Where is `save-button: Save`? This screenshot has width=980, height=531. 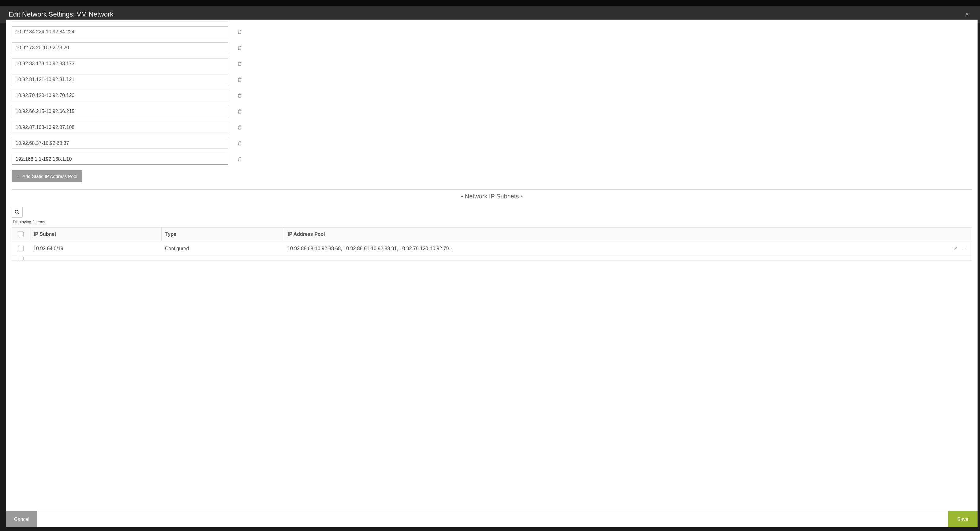 save-button: Save is located at coordinates (963, 519).